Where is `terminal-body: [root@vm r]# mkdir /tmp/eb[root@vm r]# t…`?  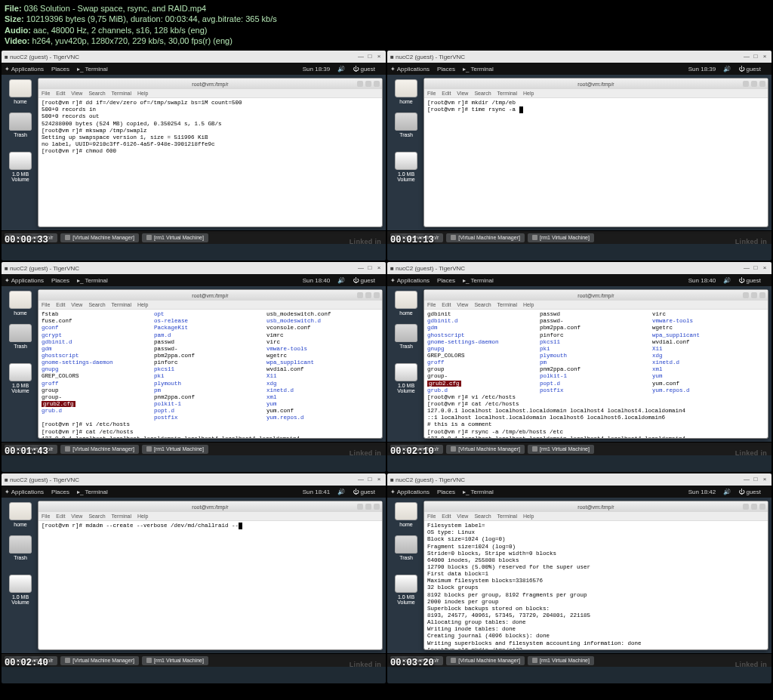
terminal-body: [root@vm r]# mkdir /tmp/eb[root@vm r]# t… is located at coordinates (596, 162).